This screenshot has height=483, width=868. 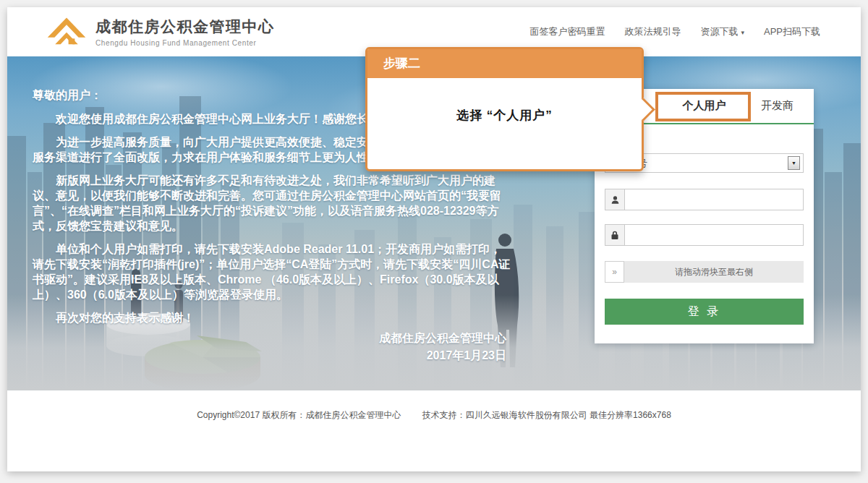 I want to click on signature-org: 成都住房公积金管理中心, so click(x=269, y=338).